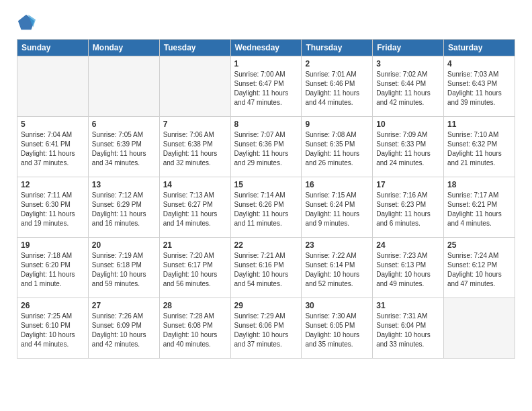 The width and height of the screenshot is (532, 411). What do you see at coordinates (480, 149) in the screenshot?
I see `day-info: Sunrise: 7:10 AMSunset: 6:32 PMDaylight:…` at bounding box center [480, 149].